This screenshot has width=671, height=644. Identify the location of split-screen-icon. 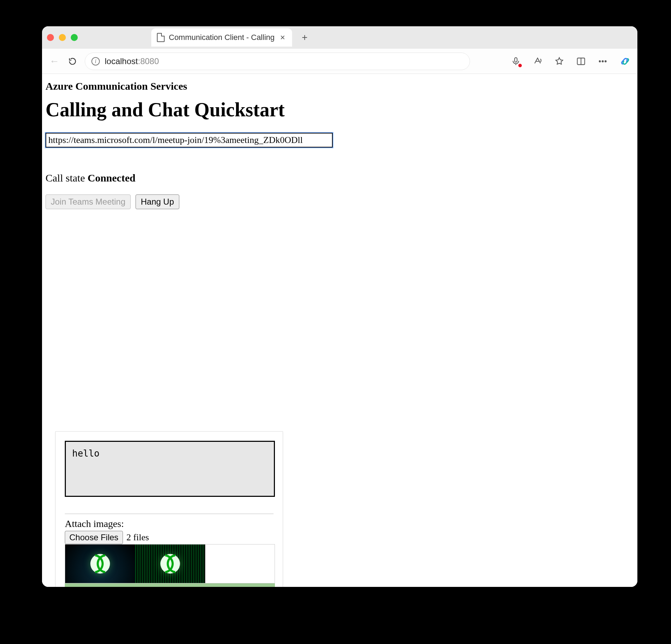
(581, 61).